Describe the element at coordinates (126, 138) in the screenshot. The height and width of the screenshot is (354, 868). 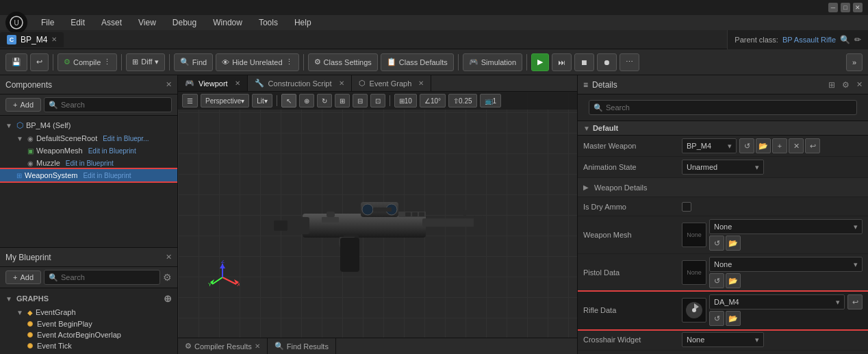
I see `edit-default-scene-root-link: Edit in Bluepr...` at that location.